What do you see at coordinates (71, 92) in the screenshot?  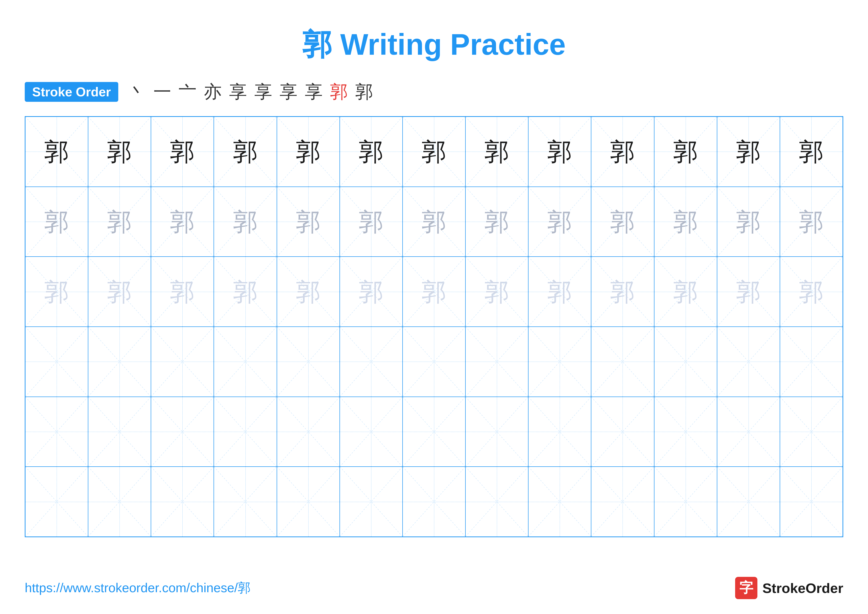 I see `stroke-order-badge: Stroke Order` at bounding box center [71, 92].